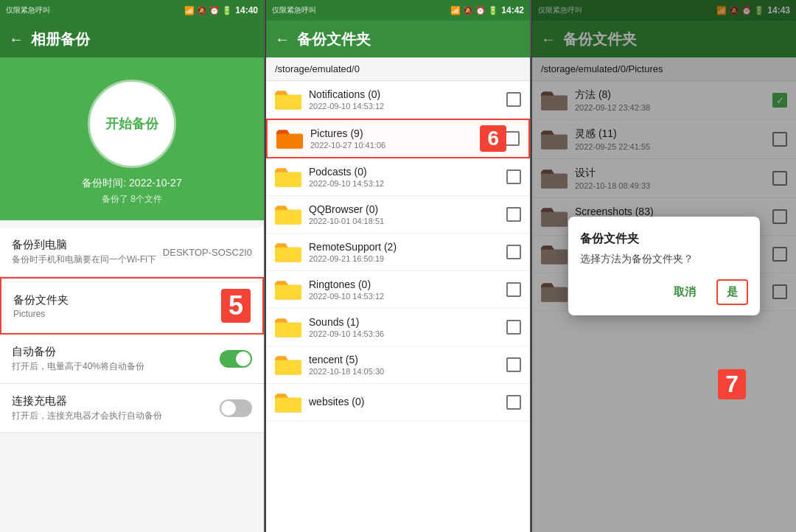 This screenshot has height=532, width=796. I want to click on emergency-text-2: 仅限紧急呼叫, so click(294, 10).